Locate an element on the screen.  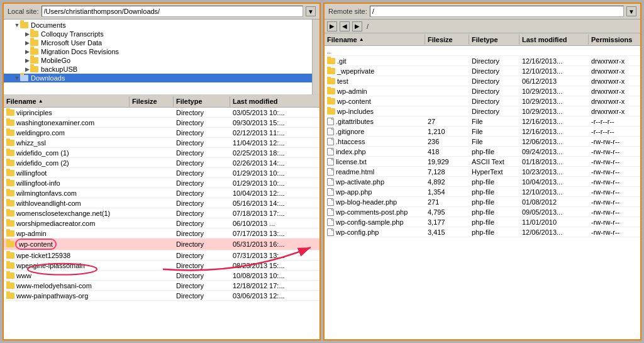
tree-item-backupusb: ▶ backupUSB is located at coordinates (162, 69).